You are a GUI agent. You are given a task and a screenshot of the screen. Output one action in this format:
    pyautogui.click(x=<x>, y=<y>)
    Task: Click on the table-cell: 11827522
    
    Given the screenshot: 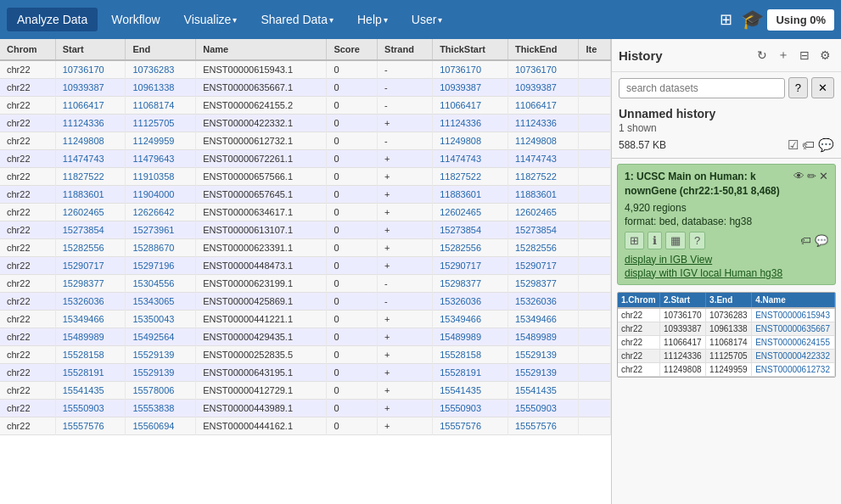 What is the action you would take?
    pyautogui.click(x=90, y=176)
    